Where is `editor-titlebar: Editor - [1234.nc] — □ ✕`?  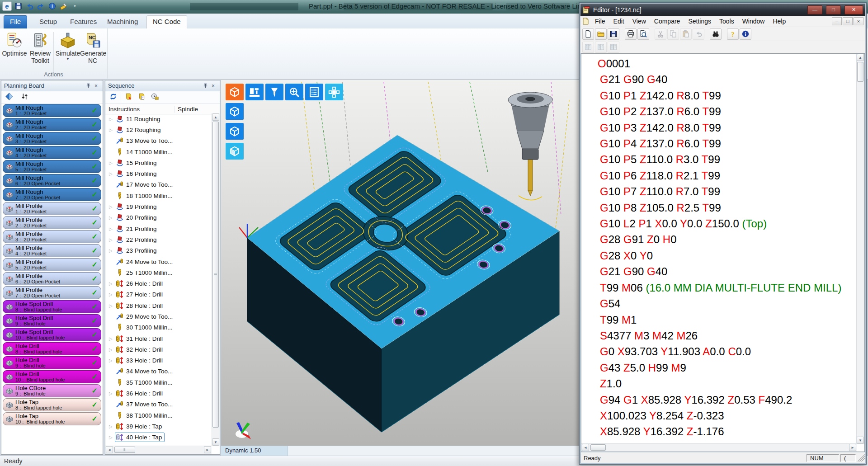 editor-titlebar: Editor - [1234.nc] — □ ✕ is located at coordinates (723, 10).